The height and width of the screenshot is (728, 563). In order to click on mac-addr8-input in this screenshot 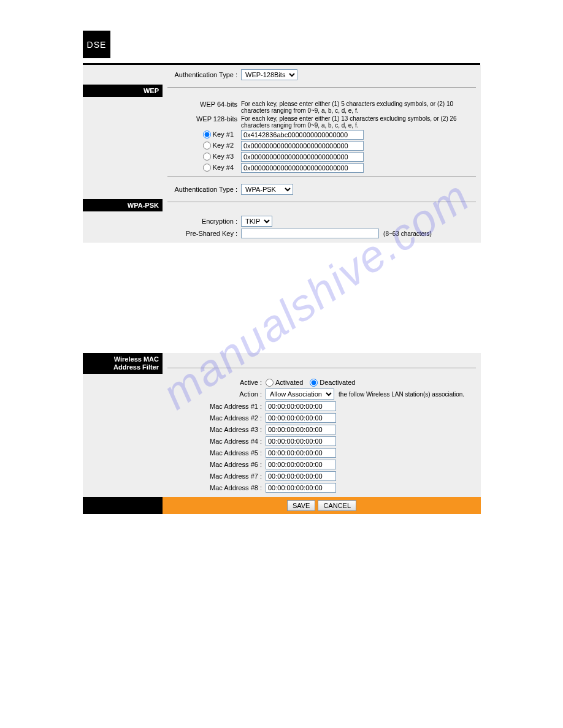, I will do `click(301, 488)`.